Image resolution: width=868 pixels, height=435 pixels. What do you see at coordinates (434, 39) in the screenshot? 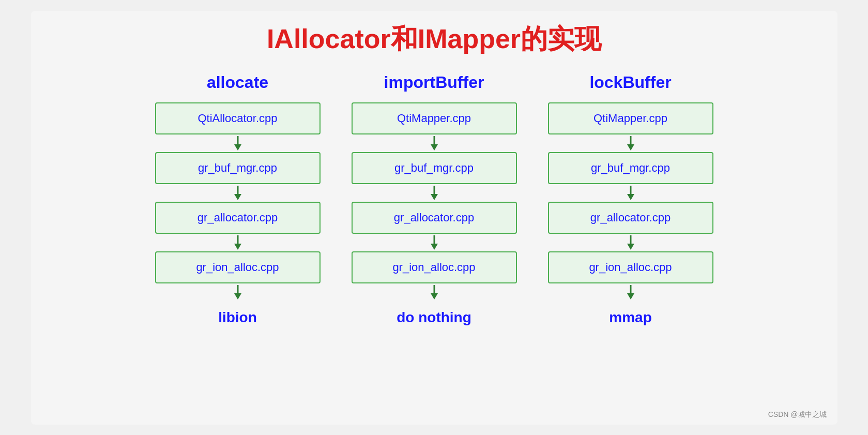
I see `main-title: IAllocator和IMapper的实现` at bounding box center [434, 39].